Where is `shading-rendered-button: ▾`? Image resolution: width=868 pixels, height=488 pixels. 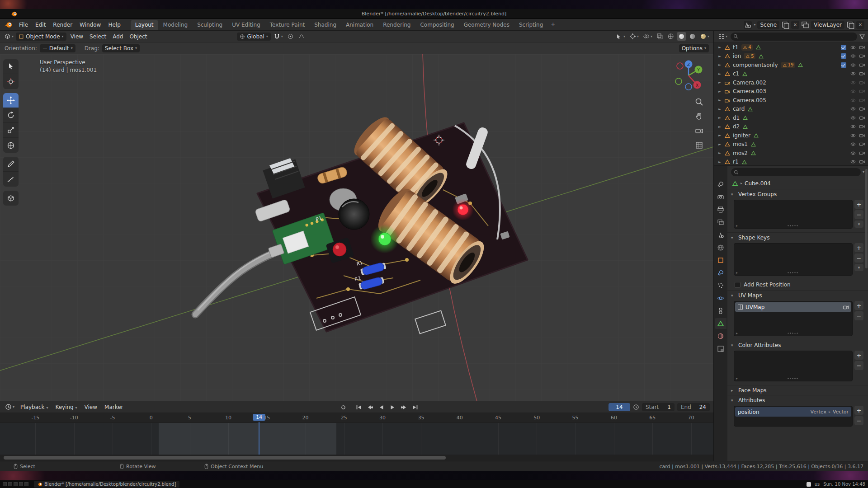 shading-rendered-button: ▾ is located at coordinates (704, 36).